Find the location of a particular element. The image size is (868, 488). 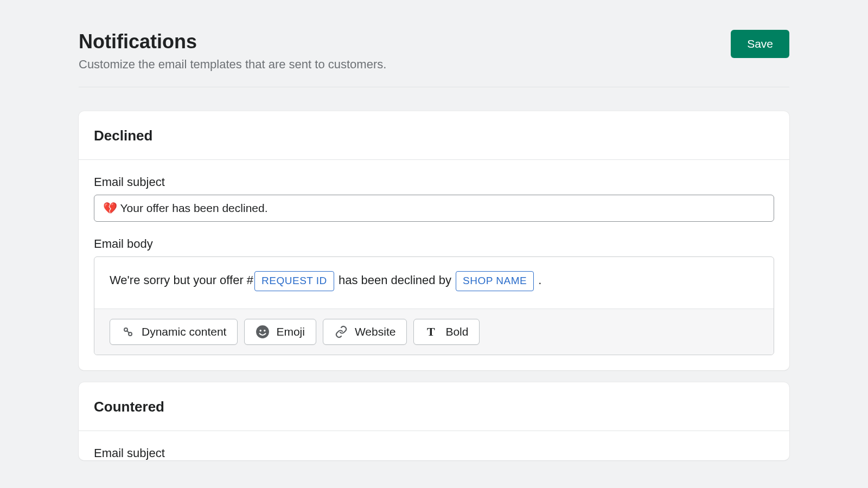

bold-button: T Bold is located at coordinates (446, 332).